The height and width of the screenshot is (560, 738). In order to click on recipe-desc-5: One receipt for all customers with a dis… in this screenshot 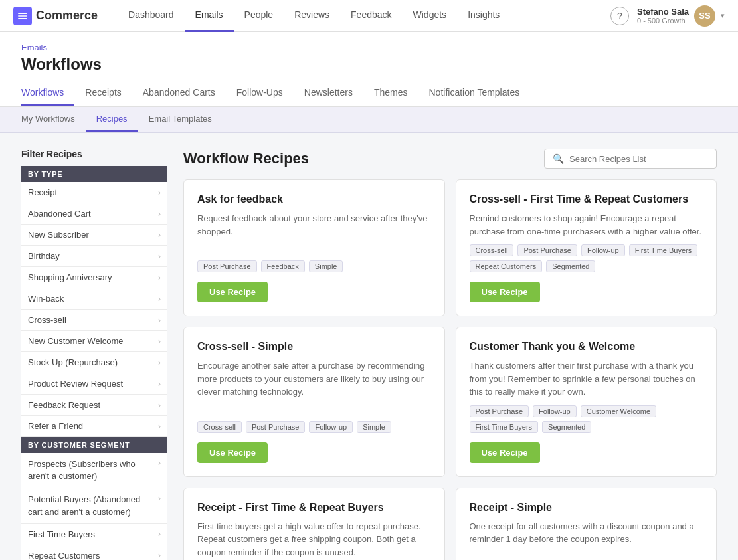, I will do `click(587, 541)`.